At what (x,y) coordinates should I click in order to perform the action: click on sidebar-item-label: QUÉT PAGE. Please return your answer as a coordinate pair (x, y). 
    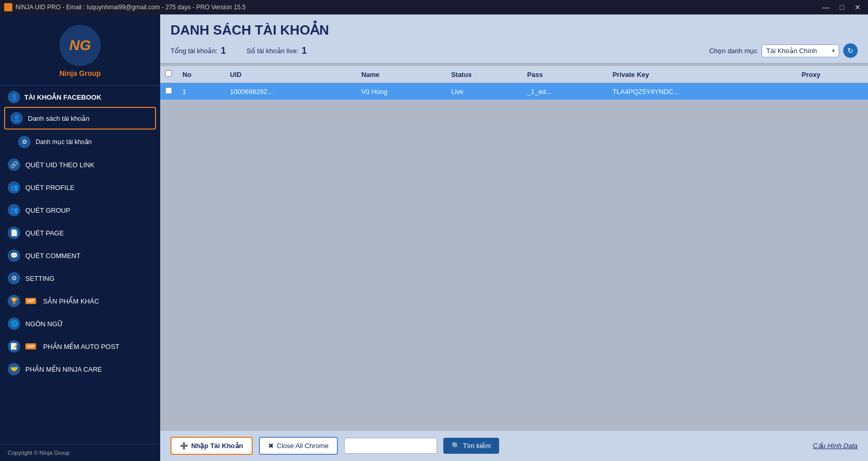
    Looking at the image, I should click on (44, 233).